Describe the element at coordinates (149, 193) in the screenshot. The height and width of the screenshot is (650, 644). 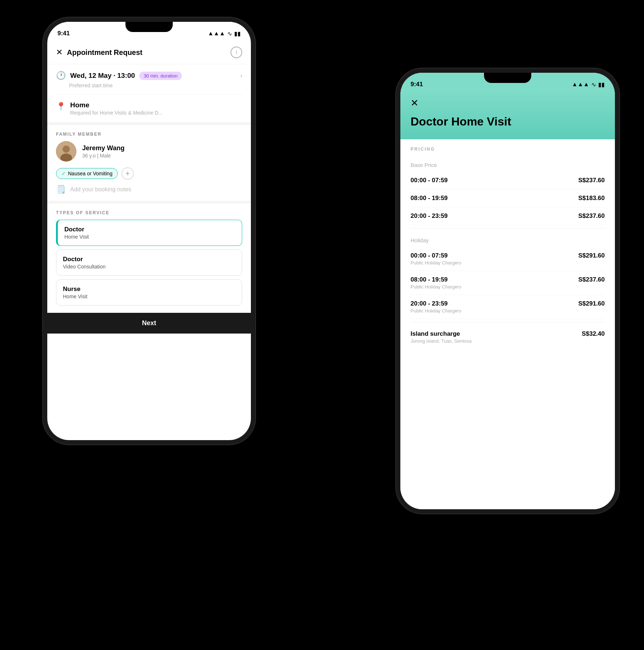
I see `notes-row: 🗒️ Add your booking notes` at that location.